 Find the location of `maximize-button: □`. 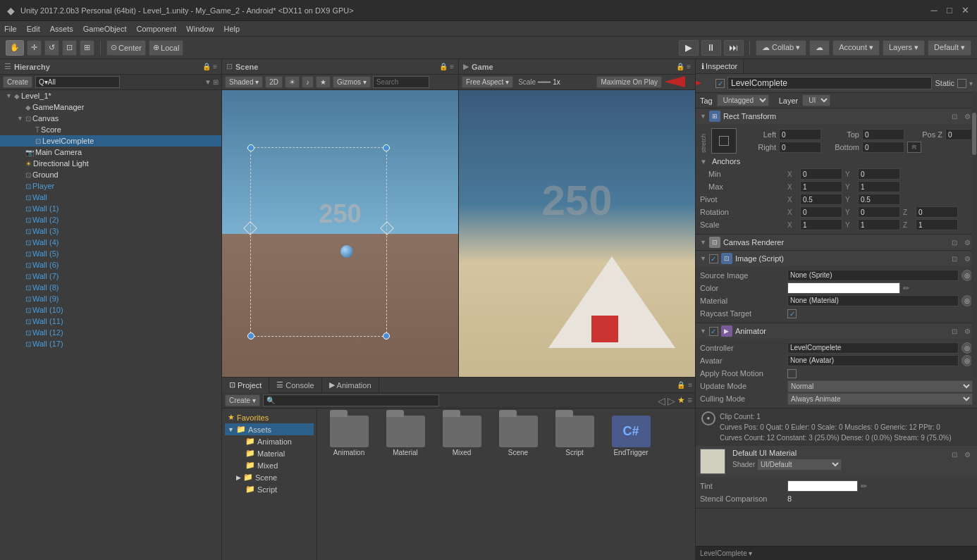

maximize-button: □ is located at coordinates (950, 11).